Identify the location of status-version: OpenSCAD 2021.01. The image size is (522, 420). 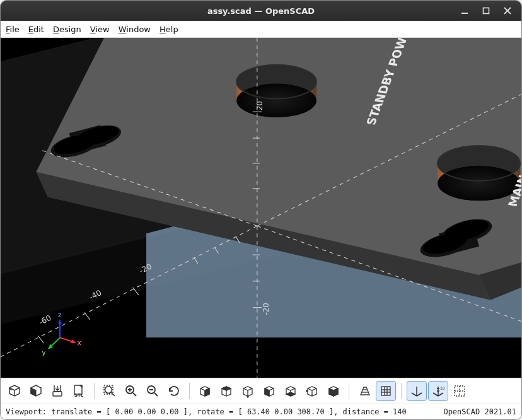
(480, 412).